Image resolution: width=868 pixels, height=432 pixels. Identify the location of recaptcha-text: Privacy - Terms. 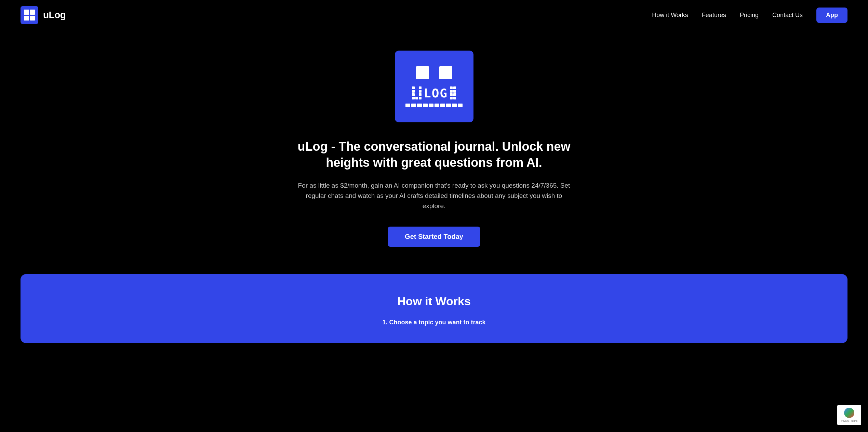
(849, 421).